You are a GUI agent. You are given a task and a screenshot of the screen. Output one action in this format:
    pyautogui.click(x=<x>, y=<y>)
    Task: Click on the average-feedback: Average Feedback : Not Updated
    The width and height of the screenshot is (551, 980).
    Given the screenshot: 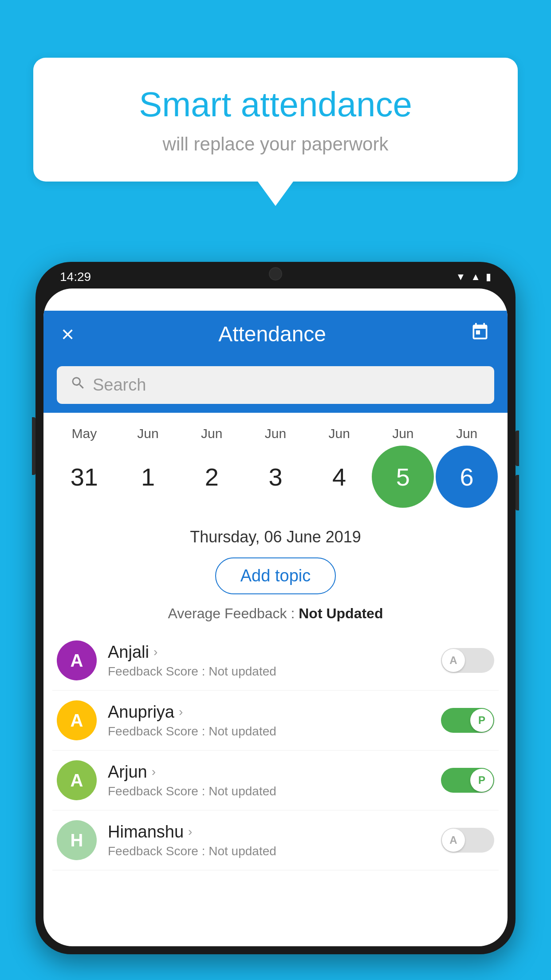 What is the action you would take?
    pyautogui.click(x=276, y=616)
    